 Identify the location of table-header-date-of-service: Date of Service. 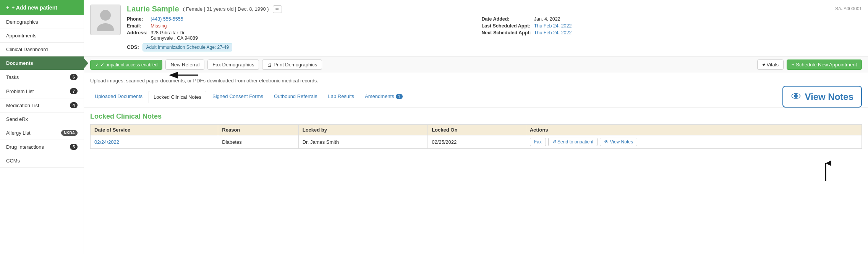
(154, 130).